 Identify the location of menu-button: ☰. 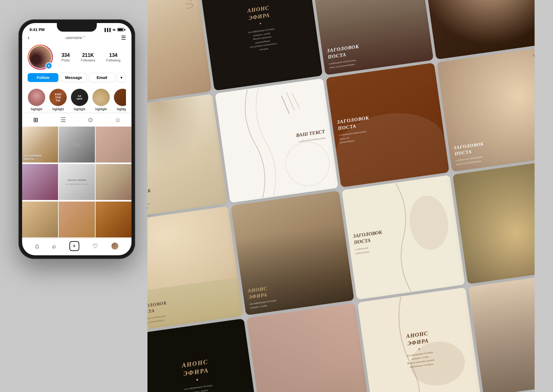
(124, 38).